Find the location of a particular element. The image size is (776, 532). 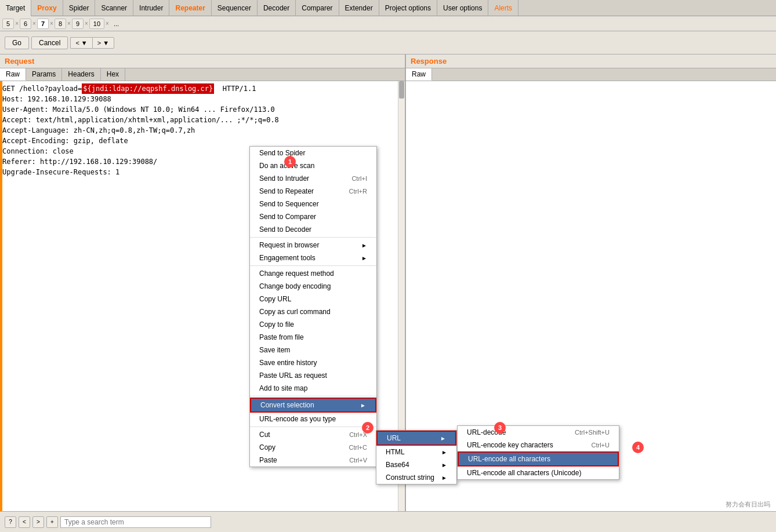

cancel-button: Cancel is located at coordinates (50, 43).